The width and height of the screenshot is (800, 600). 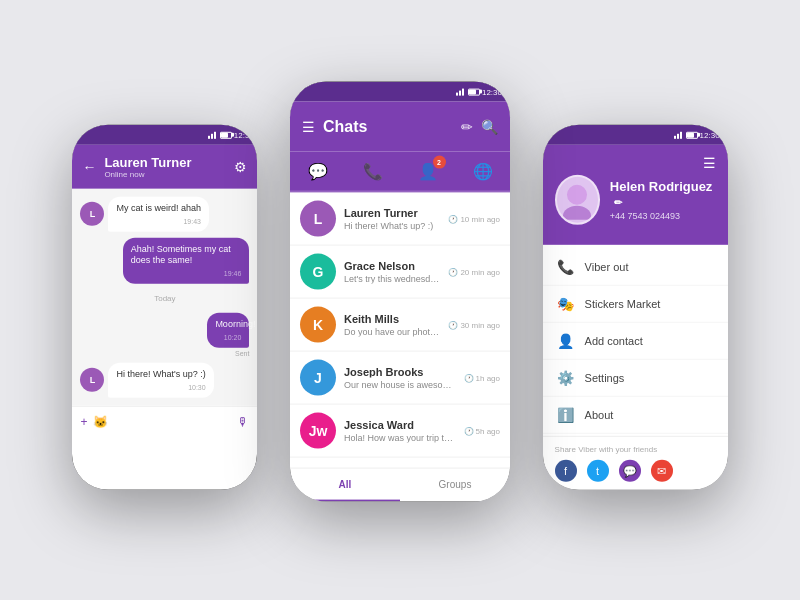 What do you see at coordinates (662, 471) in the screenshot?
I see `email-share-icon: ✉` at bounding box center [662, 471].